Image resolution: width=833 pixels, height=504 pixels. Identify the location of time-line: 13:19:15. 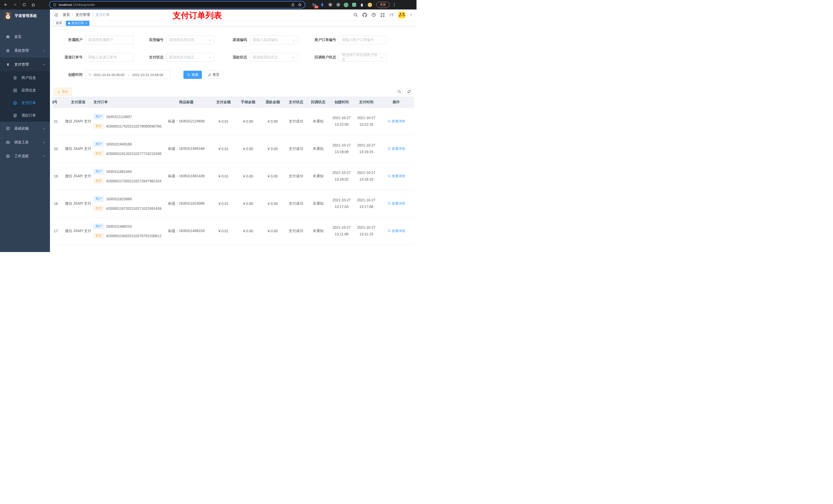
(366, 152).